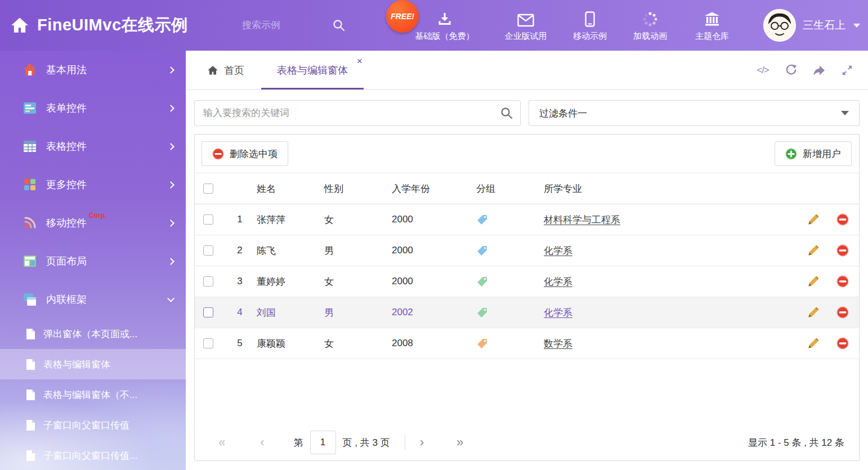 Image resolution: width=868 pixels, height=470 pixels. What do you see at coordinates (358, 251) in the screenshot?
I see `cell-gender: 男` at bounding box center [358, 251].